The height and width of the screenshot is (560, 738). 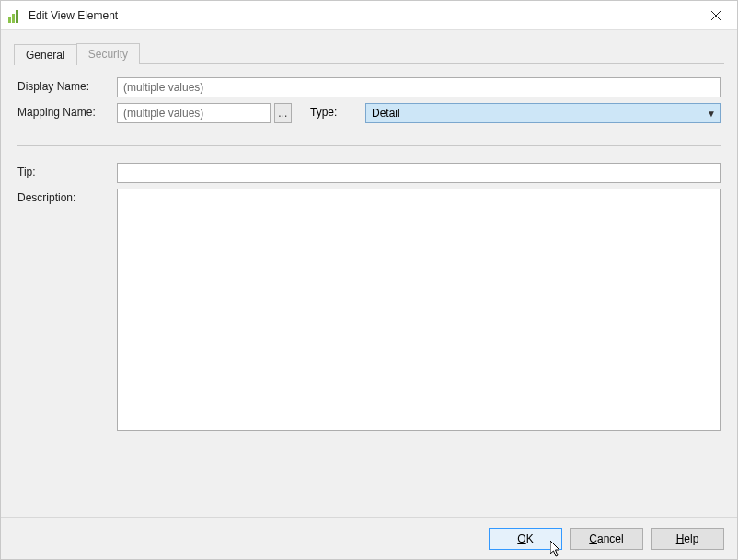 What do you see at coordinates (369, 53) in the screenshot?
I see `tab-strip: General Security` at bounding box center [369, 53].